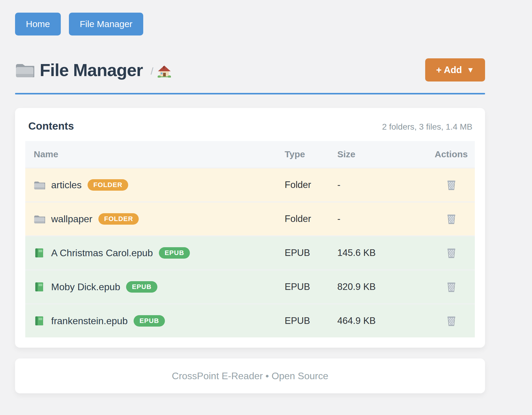 The height and width of the screenshot is (415, 532). I want to click on header-divider, so click(250, 94).